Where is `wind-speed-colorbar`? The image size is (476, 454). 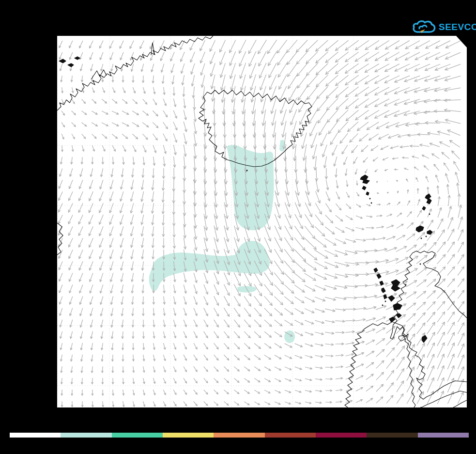 wind-speed-colorbar is located at coordinates (239, 435).